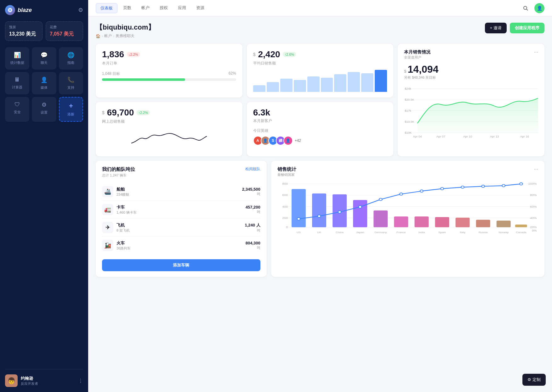  What do you see at coordinates (44, 109) in the screenshot?
I see `sidebar-item-settings: ⚙ 设置` at bounding box center [44, 109].